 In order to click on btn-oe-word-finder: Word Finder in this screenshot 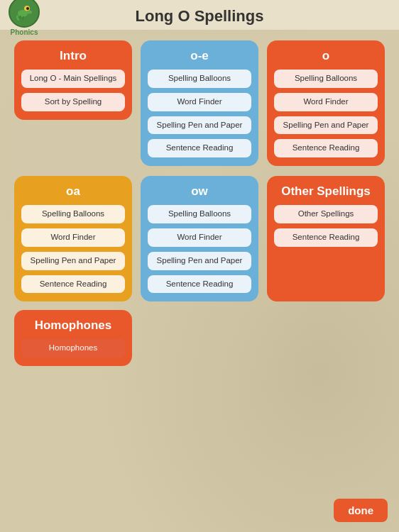, I will do `click(200, 102)`.